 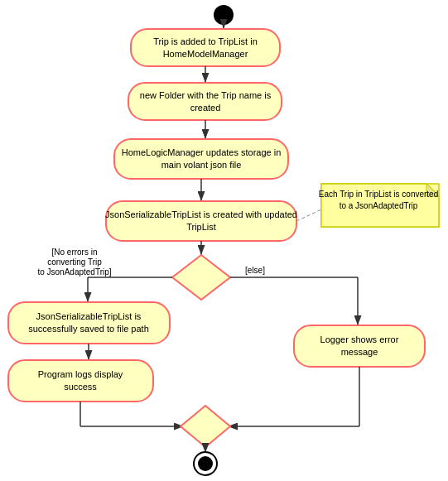 I want to click on note-connector, so click(x=309, y=215).